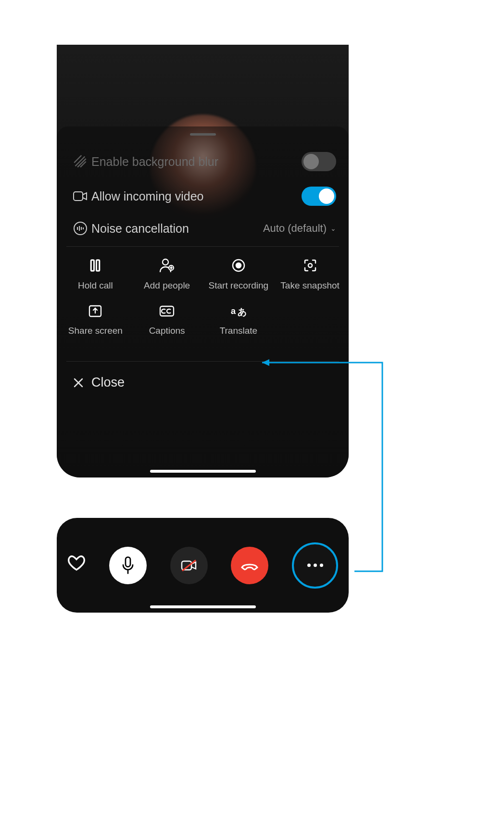 This screenshot has width=504, height=829. What do you see at coordinates (315, 565) in the screenshot?
I see `more-icon` at bounding box center [315, 565].